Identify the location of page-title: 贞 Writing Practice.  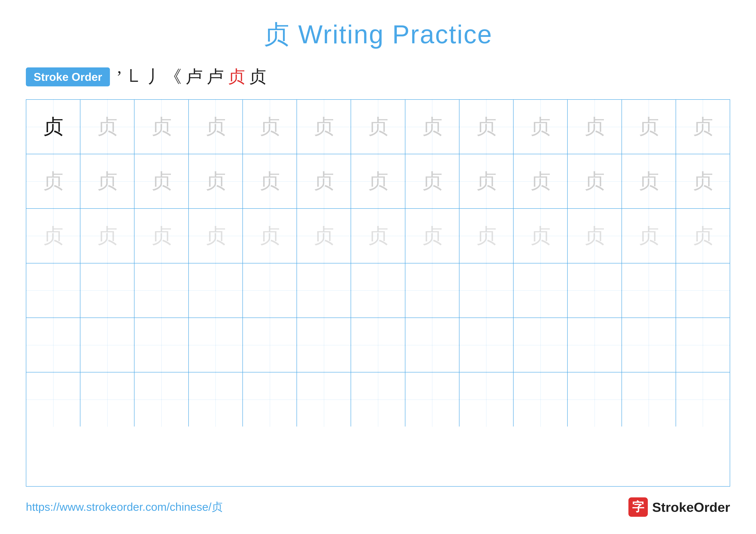
(378, 35).